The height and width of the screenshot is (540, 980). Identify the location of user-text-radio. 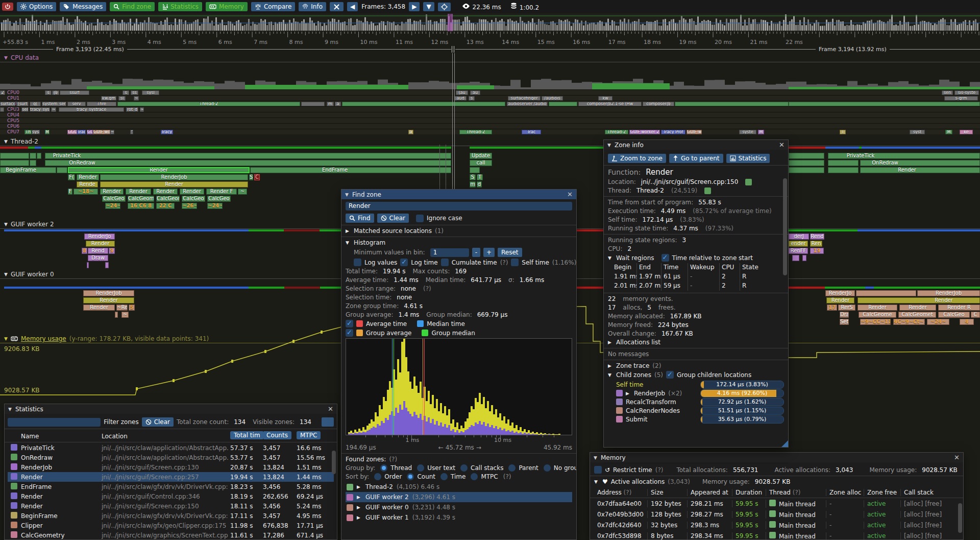
(421, 468).